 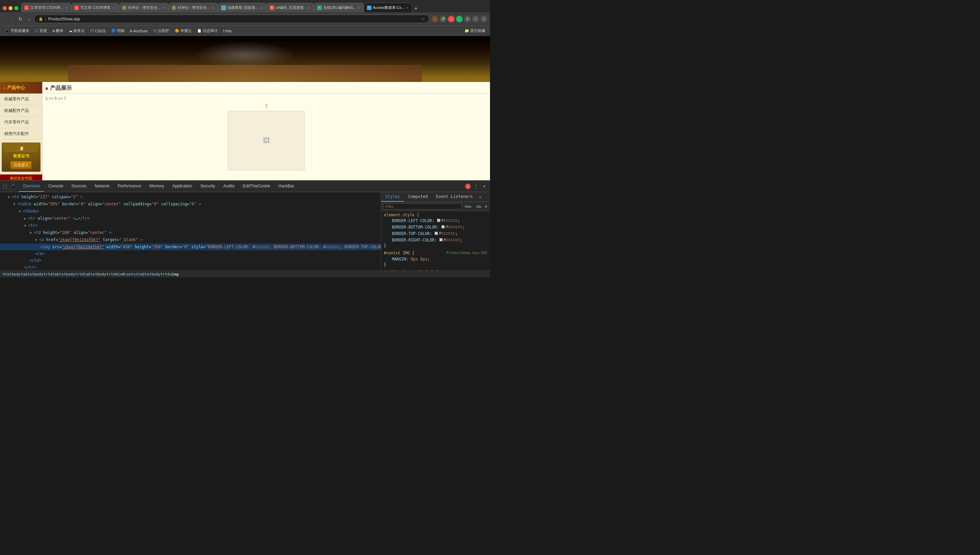 I want to click on extension-icon-5: ✂, so click(x=476, y=19).